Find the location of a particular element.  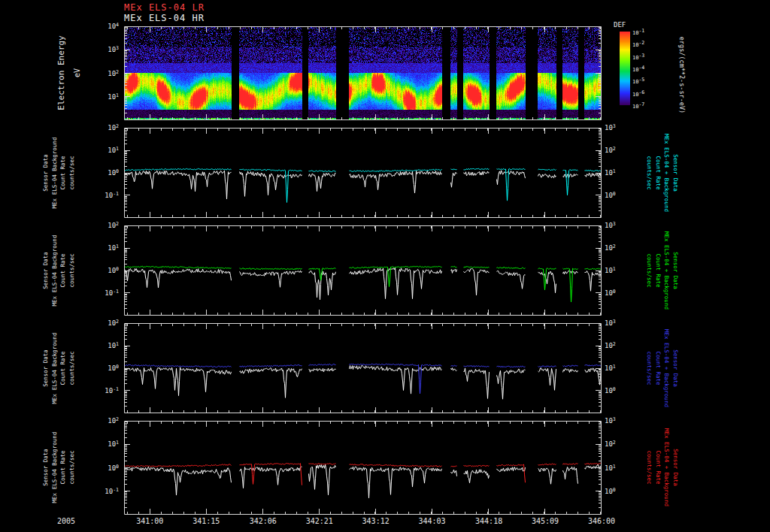

panel-2-line-canvas is located at coordinates (362, 271).